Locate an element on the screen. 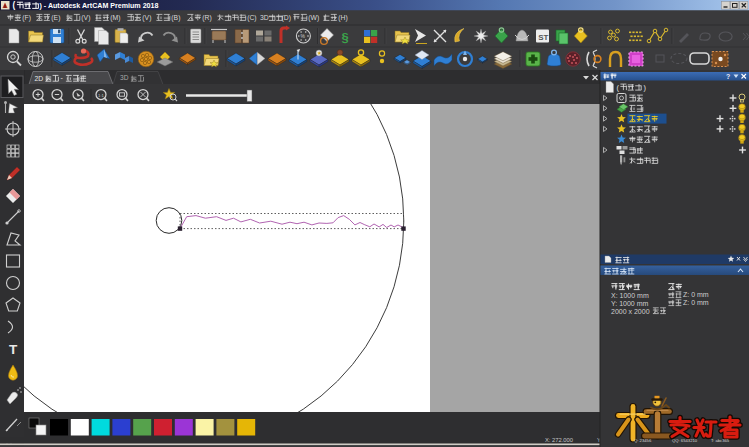 The image size is (749, 447). svg-text: (E) is located at coordinates (56, 18).